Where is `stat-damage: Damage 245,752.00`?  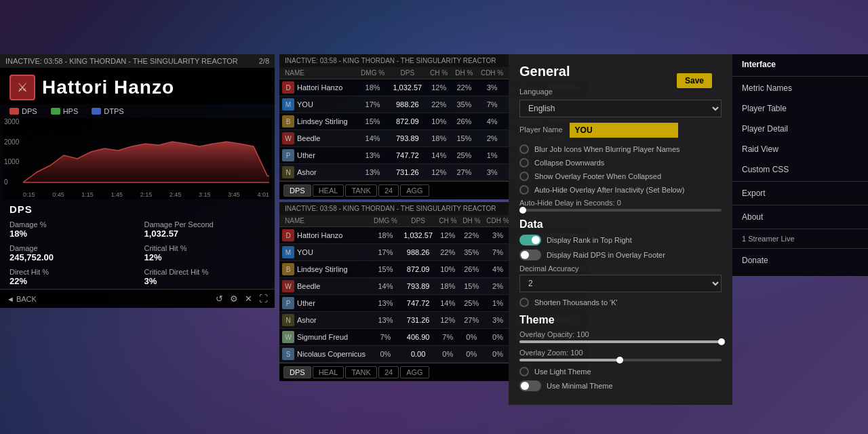 stat-damage: Damage 245,752.00 is located at coordinates (71, 254).